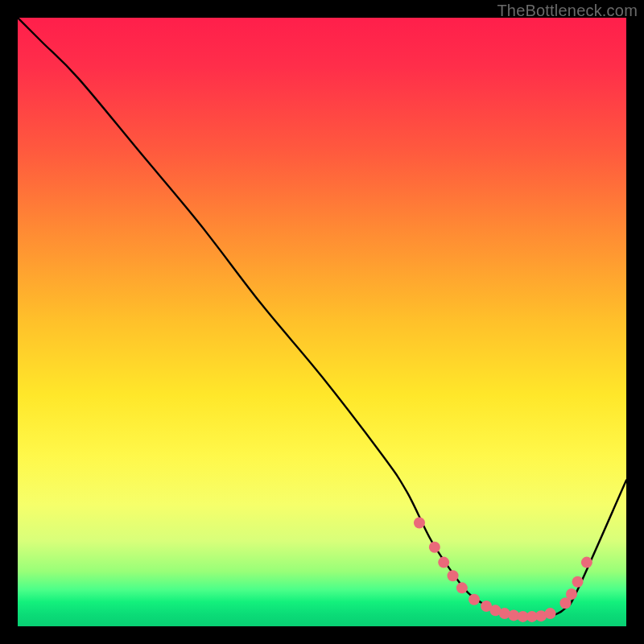  I want to click on curve-markers, so click(503, 569).